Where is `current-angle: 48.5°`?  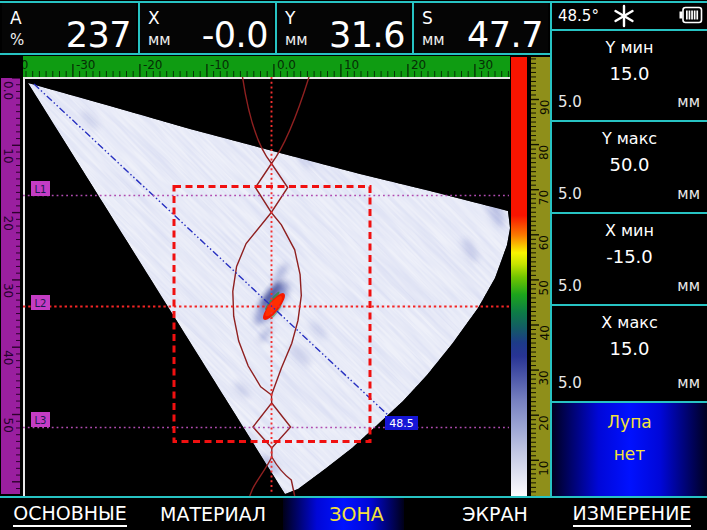
current-angle: 48.5° is located at coordinates (578, 16).